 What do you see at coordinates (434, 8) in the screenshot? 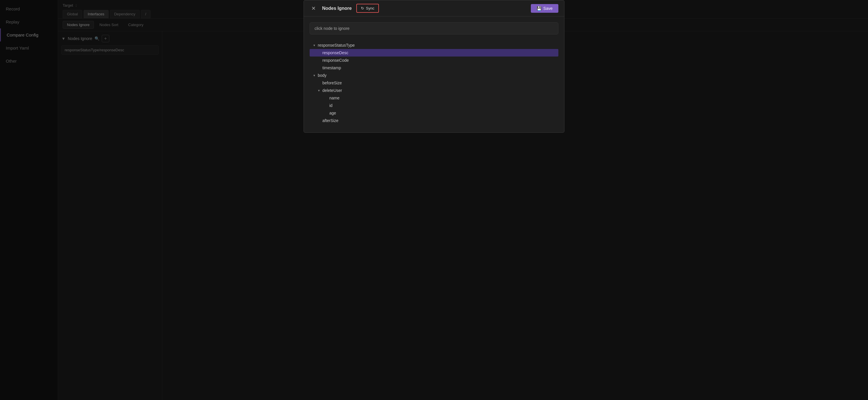
I see `modal-header: ✕ Nodes Ignore ↻ Sync 💾 Save` at bounding box center [434, 8].